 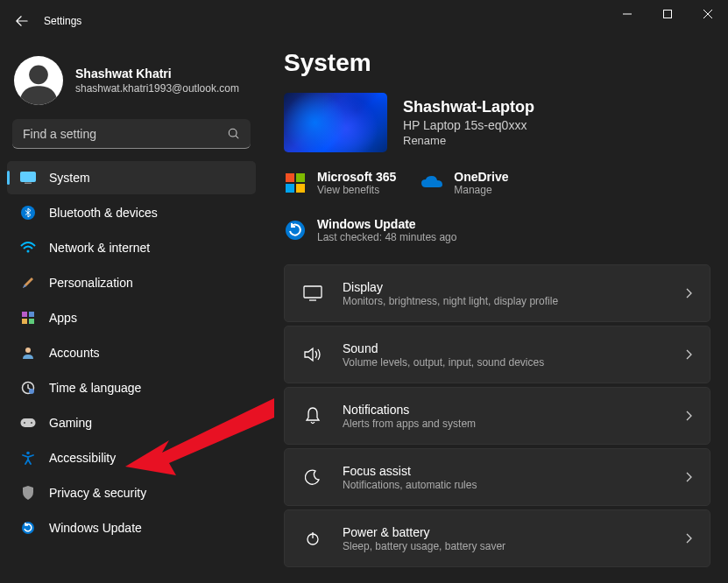 What do you see at coordinates (70, 178) in the screenshot?
I see `sidebar-item-label: System` at bounding box center [70, 178].